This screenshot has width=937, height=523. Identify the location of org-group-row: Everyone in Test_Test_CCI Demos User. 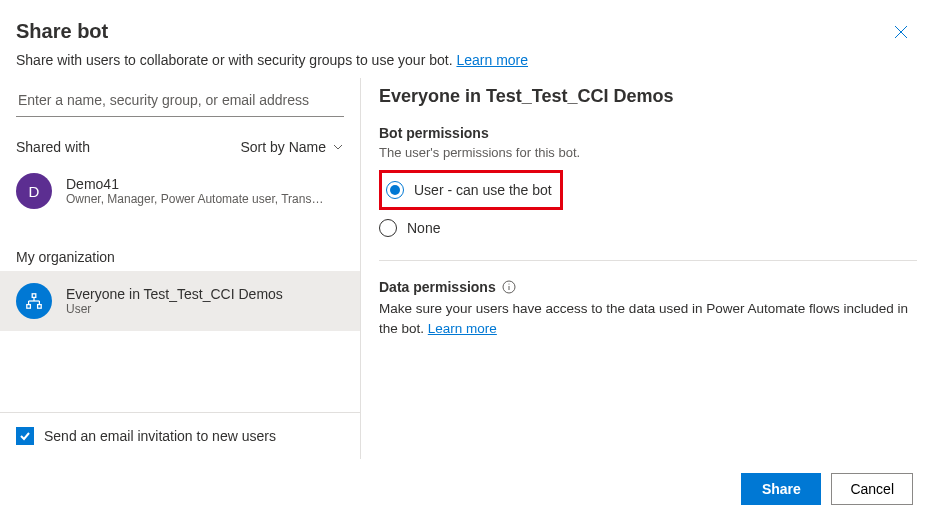
(180, 301).